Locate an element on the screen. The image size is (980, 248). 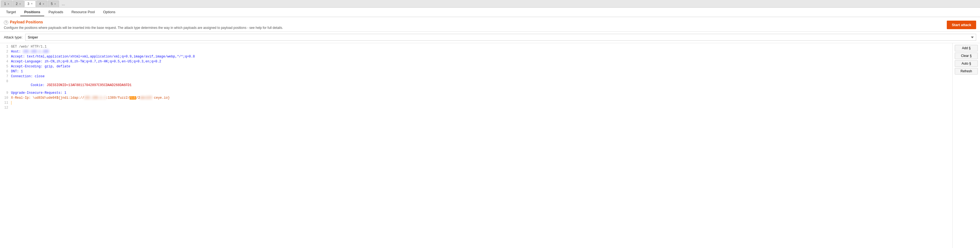
line-12: 12 is located at coordinates (476, 108).